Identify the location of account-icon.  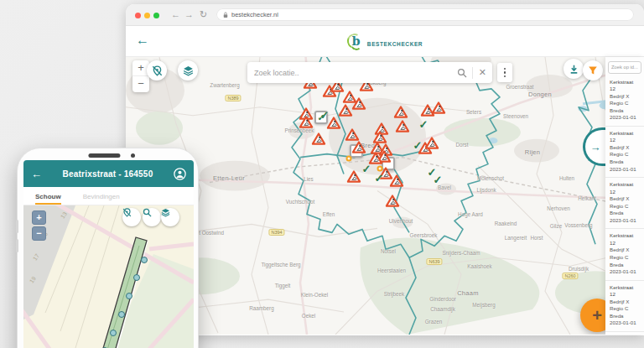
(179, 174).